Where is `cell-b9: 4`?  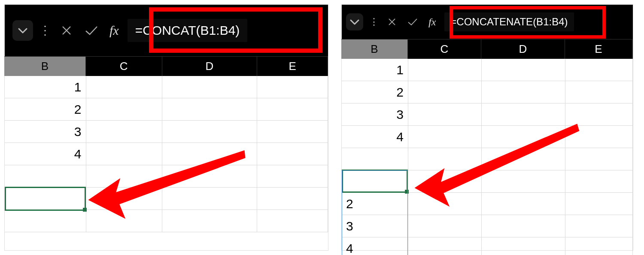 cell-b9: 4 is located at coordinates (375, 246).